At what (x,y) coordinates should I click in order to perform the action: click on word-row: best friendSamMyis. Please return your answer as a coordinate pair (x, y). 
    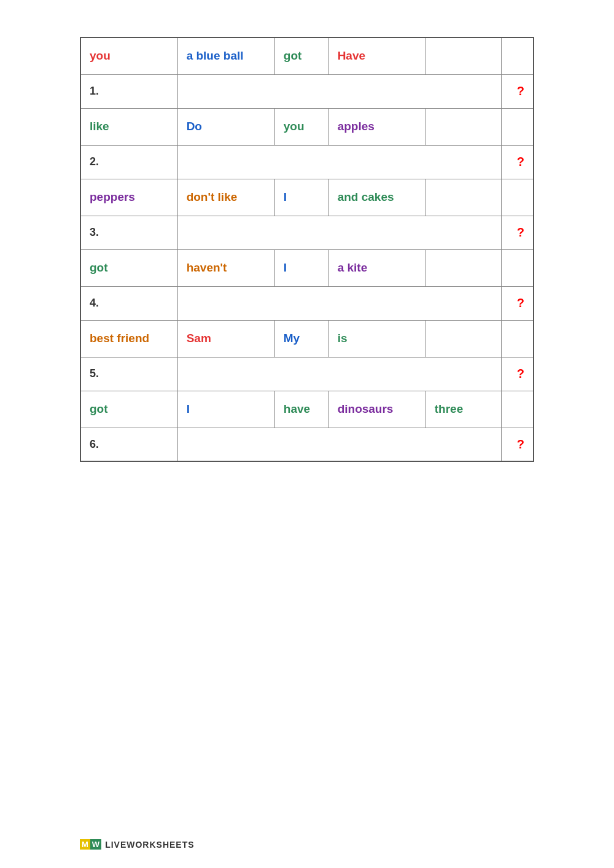
    Looking at the image, I should click on (307, 338).